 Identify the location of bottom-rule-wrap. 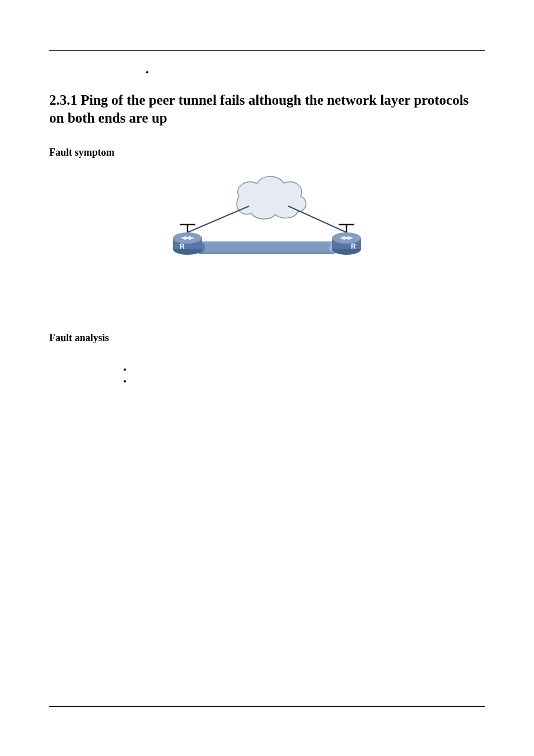
(267, 707).